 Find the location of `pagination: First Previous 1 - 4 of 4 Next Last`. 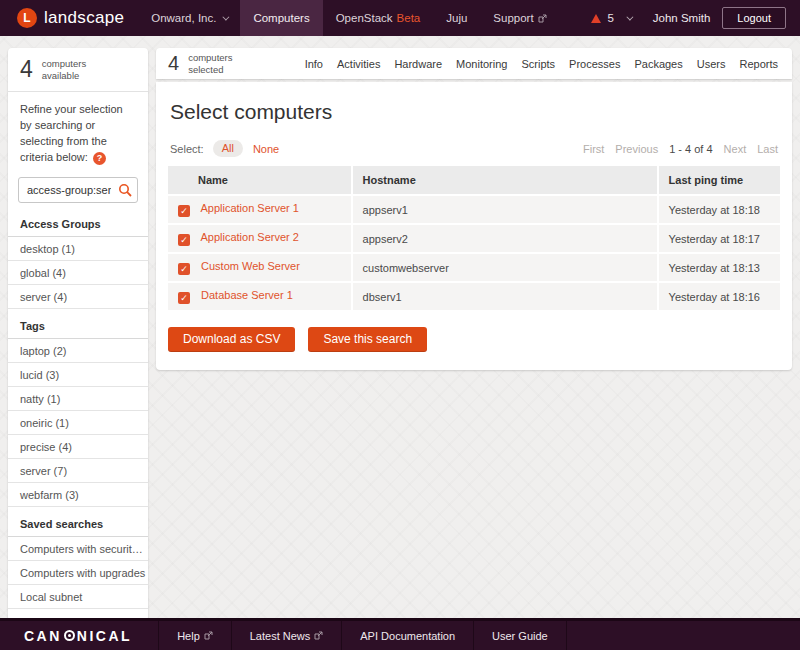

pagination: First Previous 1 - 4 of 4 Next Last is located at coordinates (680, 149).